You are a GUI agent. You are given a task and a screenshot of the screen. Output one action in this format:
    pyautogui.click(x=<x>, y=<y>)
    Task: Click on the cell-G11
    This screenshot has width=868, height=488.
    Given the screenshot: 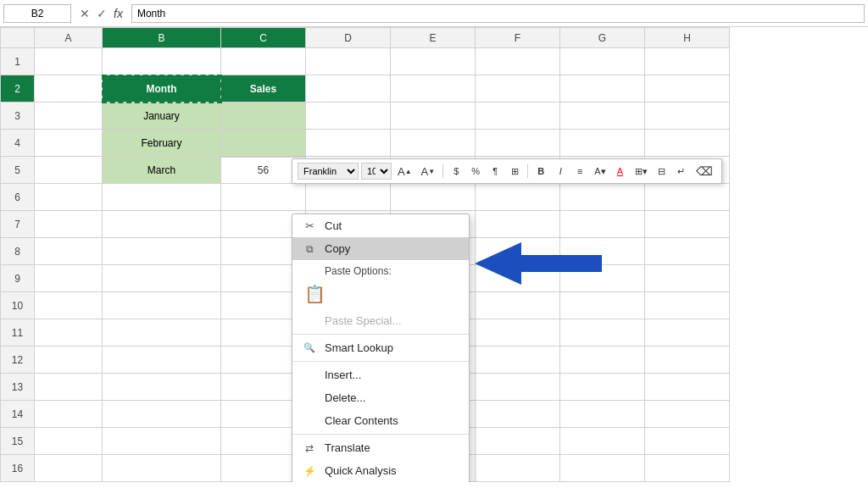 What is the action you would take?
    pyautogui.click(x=603, y=333)
    